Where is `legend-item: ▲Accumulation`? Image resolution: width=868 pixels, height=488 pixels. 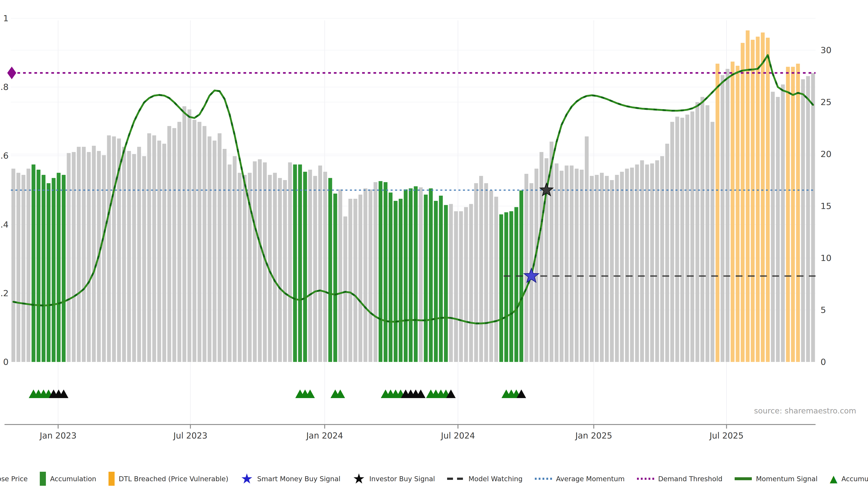 legend-item: ▲Accumulation is located at coordinates (849, 479).